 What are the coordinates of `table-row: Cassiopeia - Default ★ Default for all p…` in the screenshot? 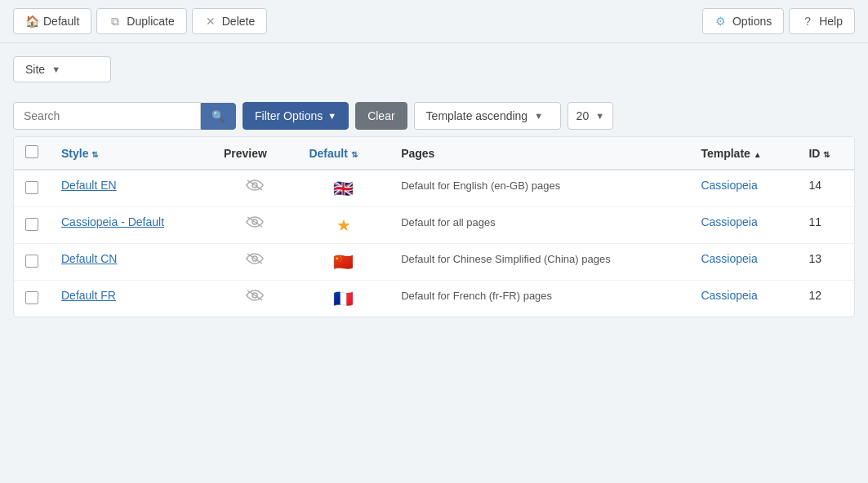 It's located at (434, 225).